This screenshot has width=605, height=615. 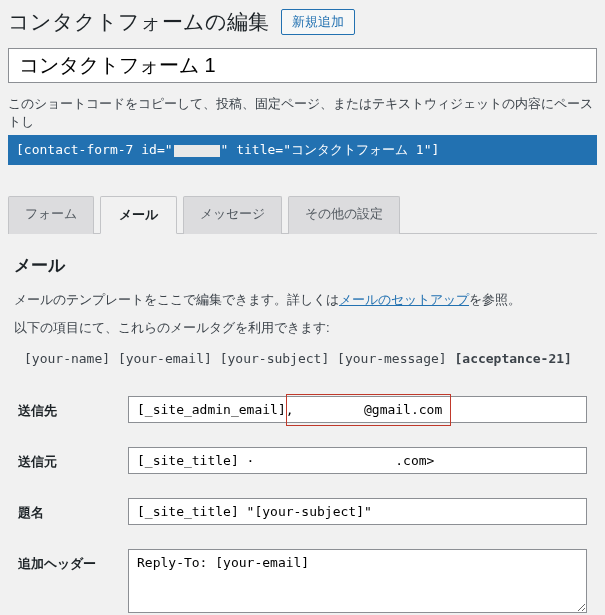 What do you see at coordinates (302, 66) in the screenshot?
I see `form-title-input` at bounding box center [302, 66].